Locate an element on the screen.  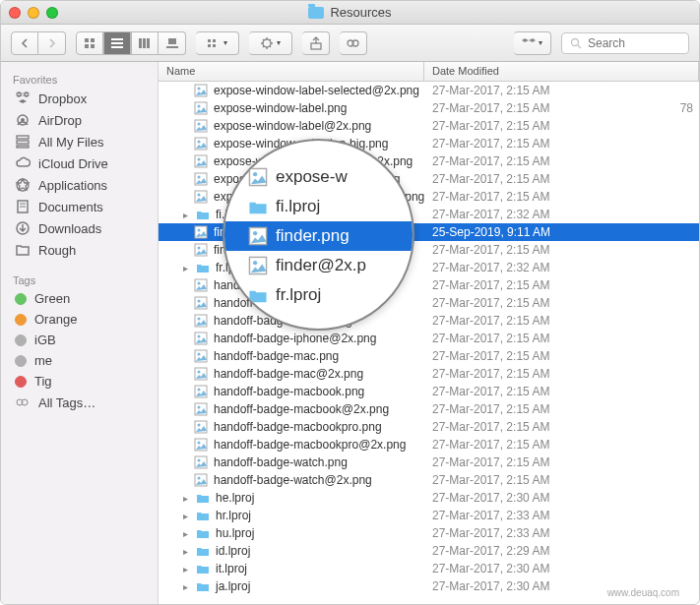
file-row: handoff-badge-mac.png27-Mar-2017, 2:15 A… is located at coordinates (429, 356).